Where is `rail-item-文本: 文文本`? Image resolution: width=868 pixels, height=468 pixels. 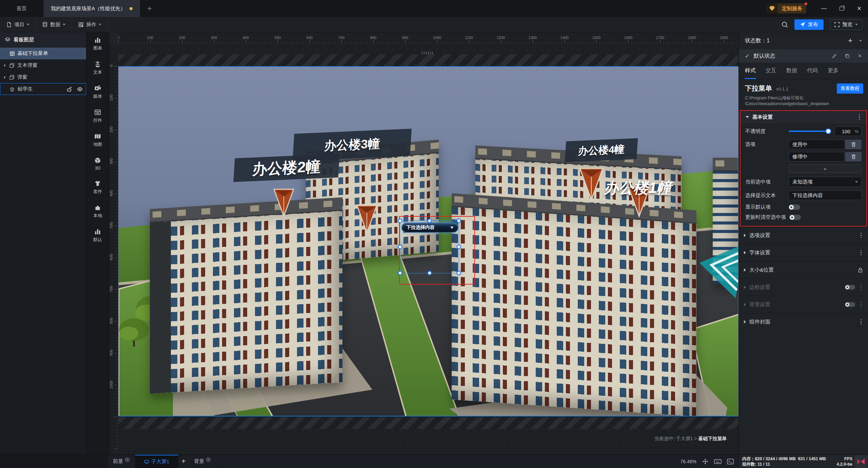 rail-item-文本: 文文本 is located at coordinates (98, 68).